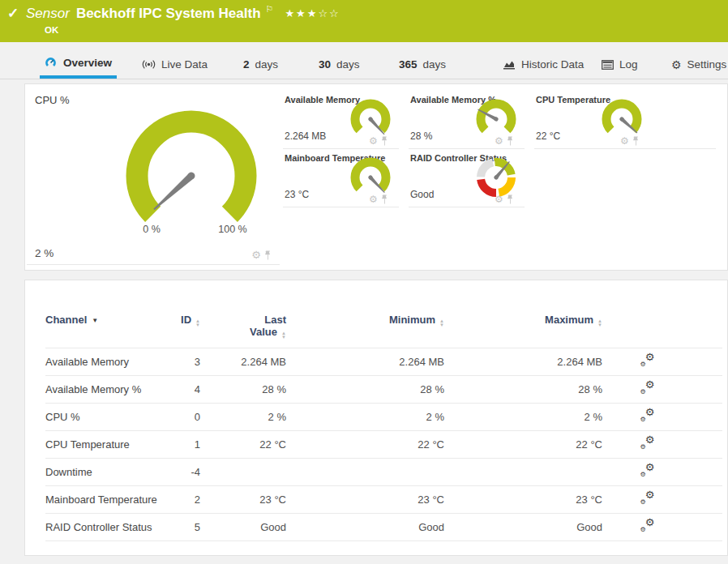 This screenshot has height=564, width=728. What do you see at coordinates (530, 331) in the screenshot?
I see `column-header-maximum: Maximum▲▼` at bounding box center [530, 331].